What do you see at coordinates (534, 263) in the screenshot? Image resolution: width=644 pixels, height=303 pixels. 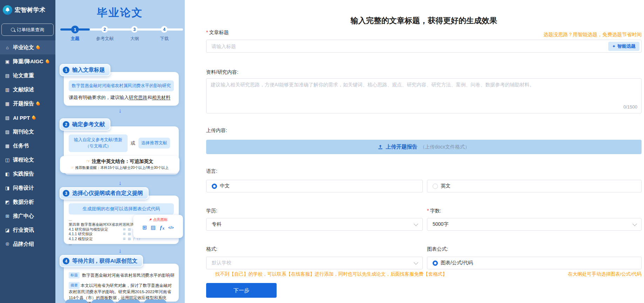 I see `chart-formula-option: 图表/公式/代码` at bounding box center [534, 263].